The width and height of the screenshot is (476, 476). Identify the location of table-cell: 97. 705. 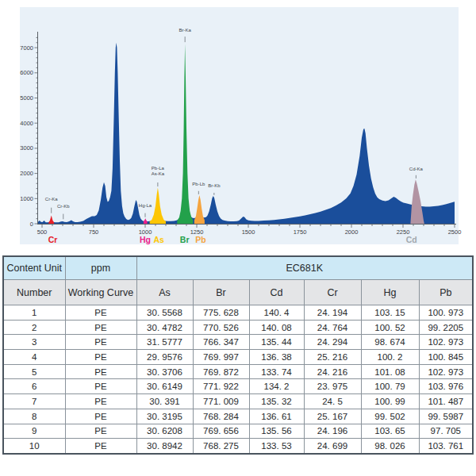
(446, 432).